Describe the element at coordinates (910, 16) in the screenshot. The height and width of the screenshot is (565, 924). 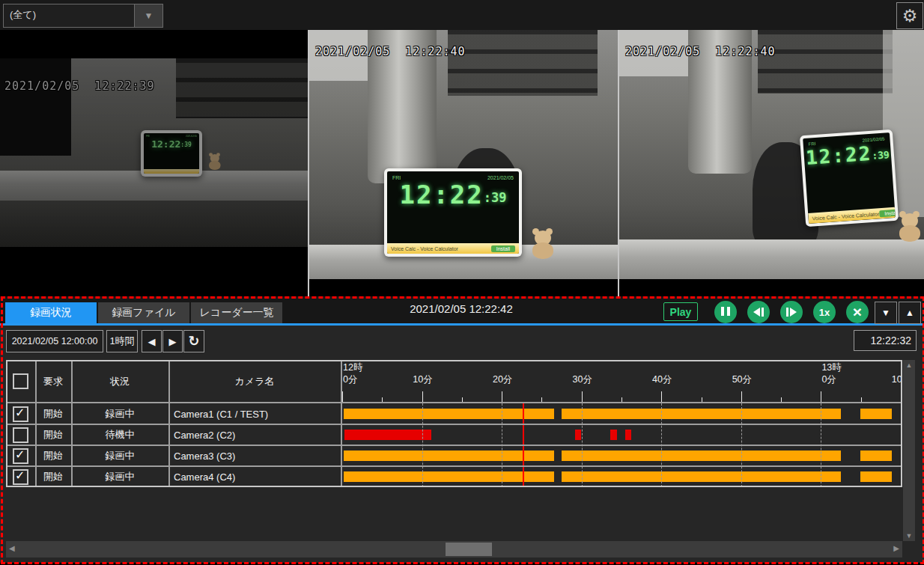
I see `settings-button: ⚙` at that location.